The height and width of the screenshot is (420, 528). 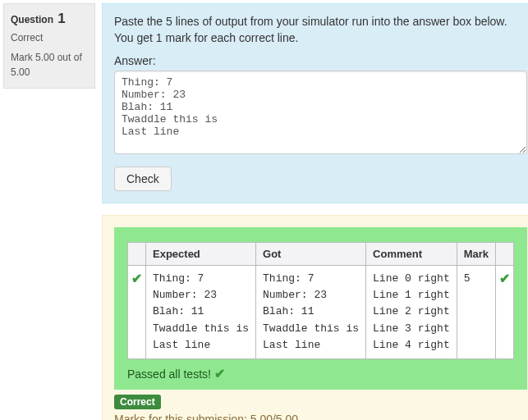 I want to click on check-button: Check, so click(x=143, y=179).